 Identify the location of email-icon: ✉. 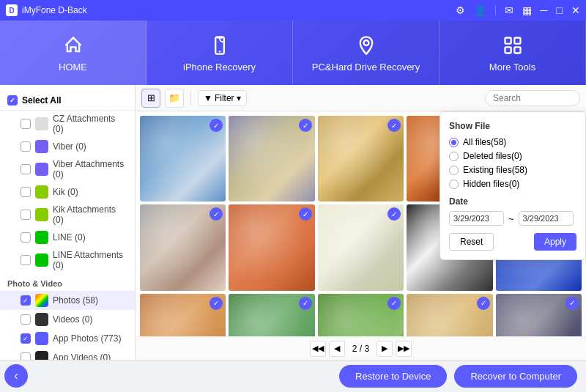
(509, 10).